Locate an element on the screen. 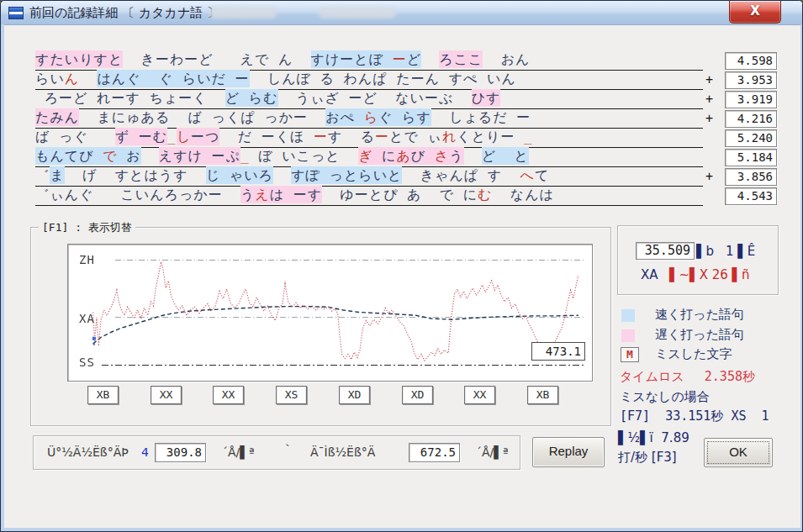 The image size is (803, 532). typed-segment: え is located at coordinates (262, 195).